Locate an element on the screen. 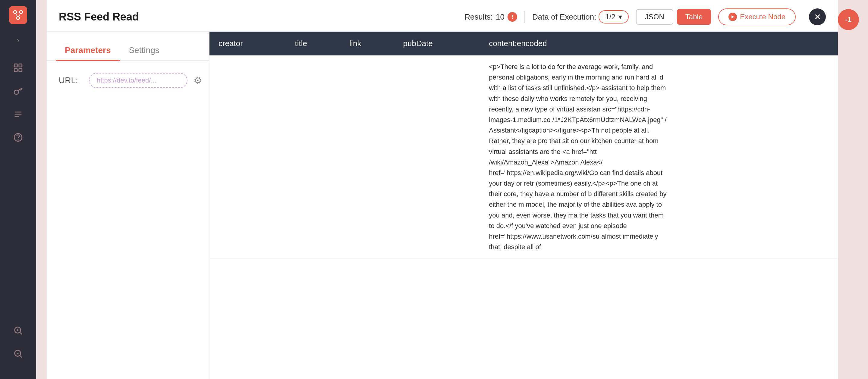 This screenshot has height=379, width=868. col-creator: creator is located at coordinates (248, 44).